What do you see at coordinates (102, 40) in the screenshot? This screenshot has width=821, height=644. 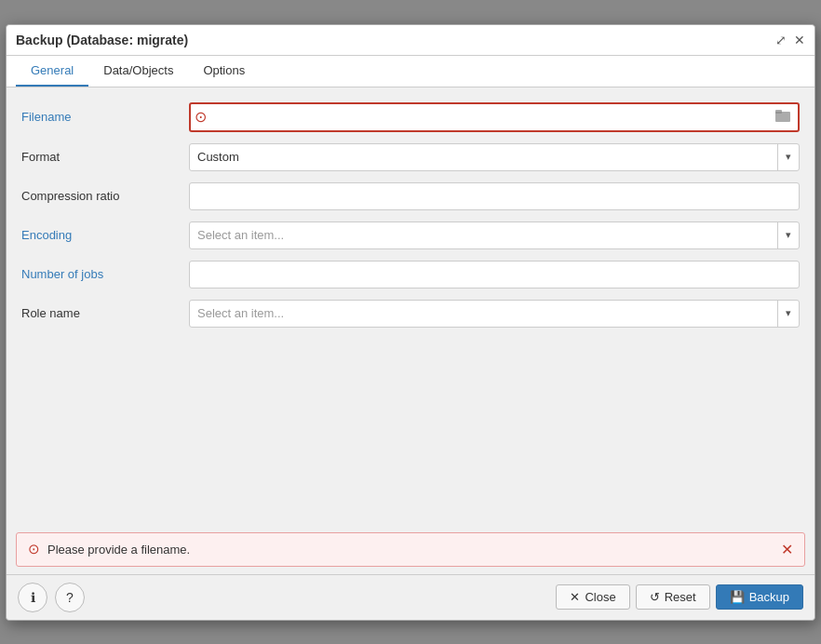 I see `dialog-title: Backup (Database: migrate)` at bounding box center [102, 40].